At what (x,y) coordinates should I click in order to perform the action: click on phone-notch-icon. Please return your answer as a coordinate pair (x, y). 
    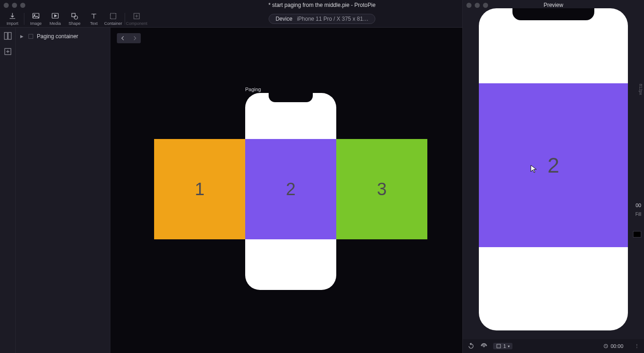
    Looking at the image, I should click on (291, 98).